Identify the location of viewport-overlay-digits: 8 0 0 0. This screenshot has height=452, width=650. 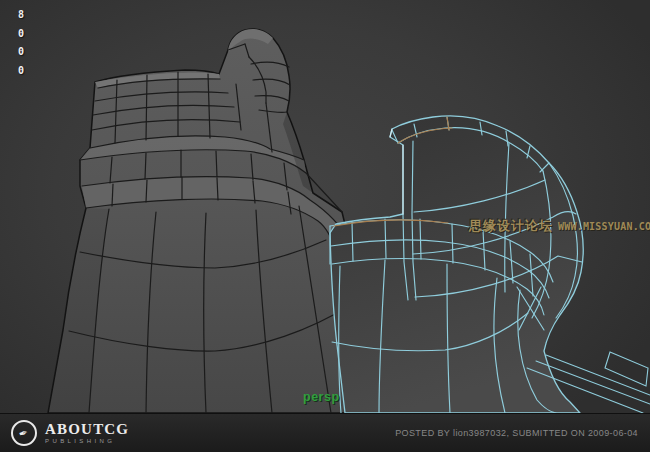
(21, 43).